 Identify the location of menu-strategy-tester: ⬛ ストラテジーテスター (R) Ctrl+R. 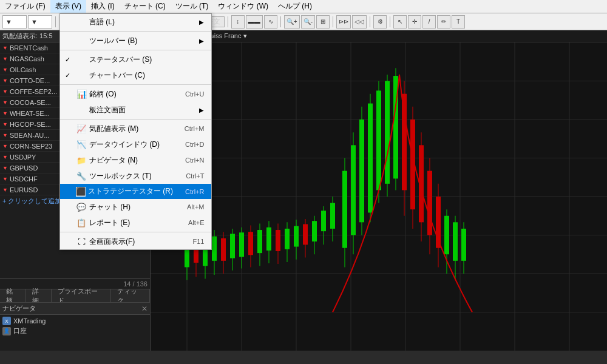
(136, 192).